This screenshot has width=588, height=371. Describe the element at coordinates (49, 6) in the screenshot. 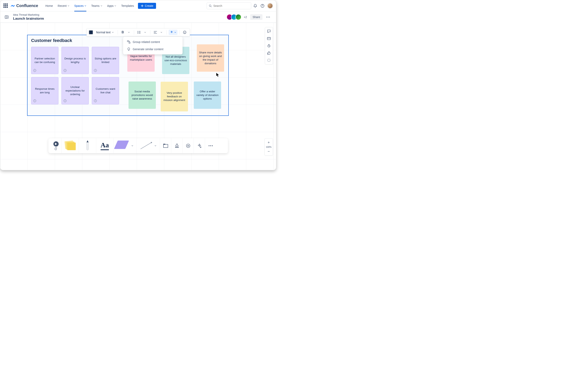

I see `nav-home: Home` at that location.